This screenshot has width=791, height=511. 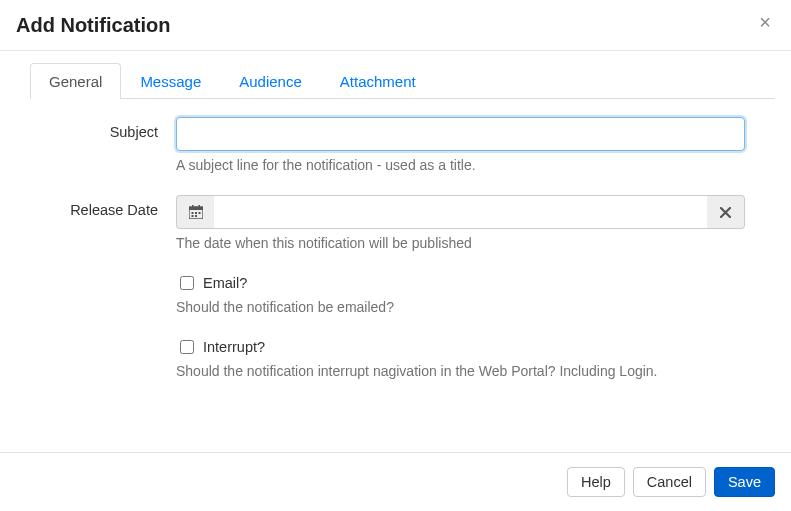 I want to click on help-button: Help, so click(x=596, y=482).